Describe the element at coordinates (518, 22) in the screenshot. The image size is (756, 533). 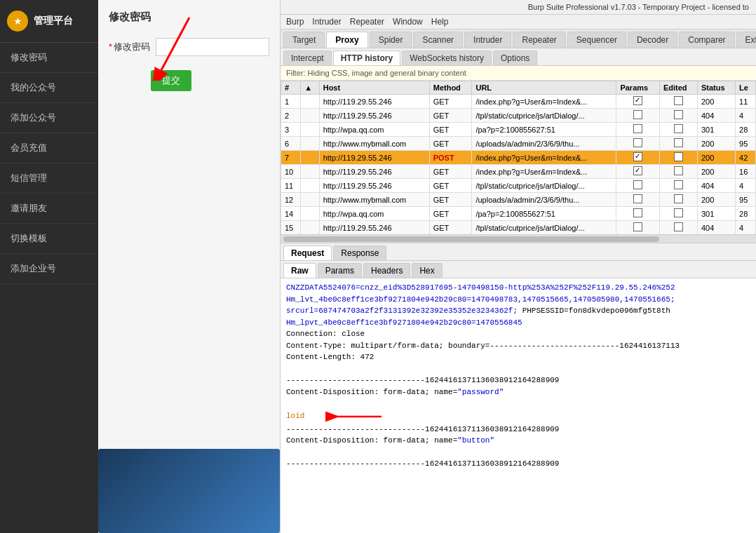
I see `burp-menubar: Burp Intruder Repeater Window Help` at that location.